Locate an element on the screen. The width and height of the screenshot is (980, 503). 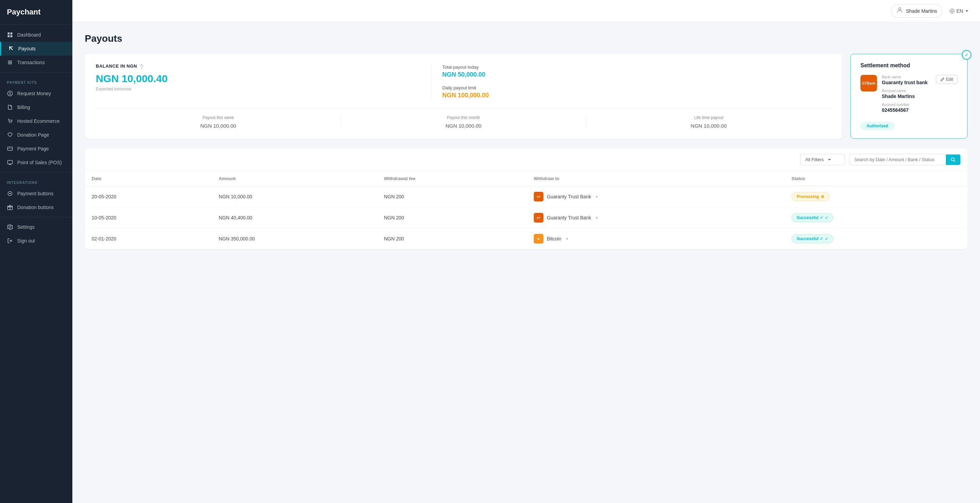
sidebar-item-pos: Point of Sales (POS) is located at coordinates (36, 163).